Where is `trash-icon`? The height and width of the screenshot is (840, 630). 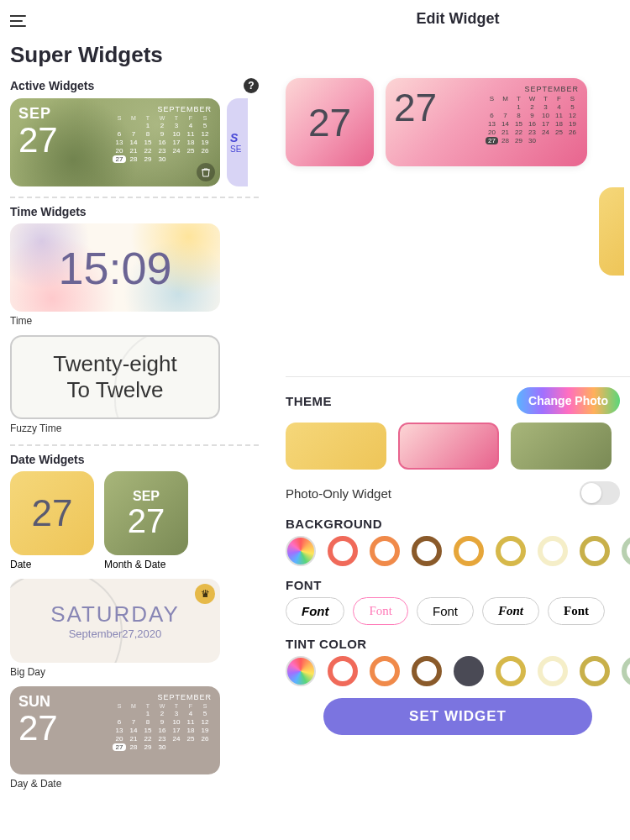 trash-icon is located at coordinates (206, 172).